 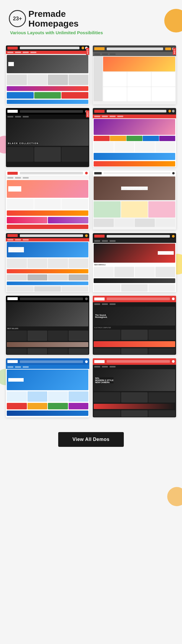 What do you see at coordinates (134, 253) in the screenshot?
I see `hero-8: SPORT & FITNESSEQUIPMENT` at bounding box center [134, 253].